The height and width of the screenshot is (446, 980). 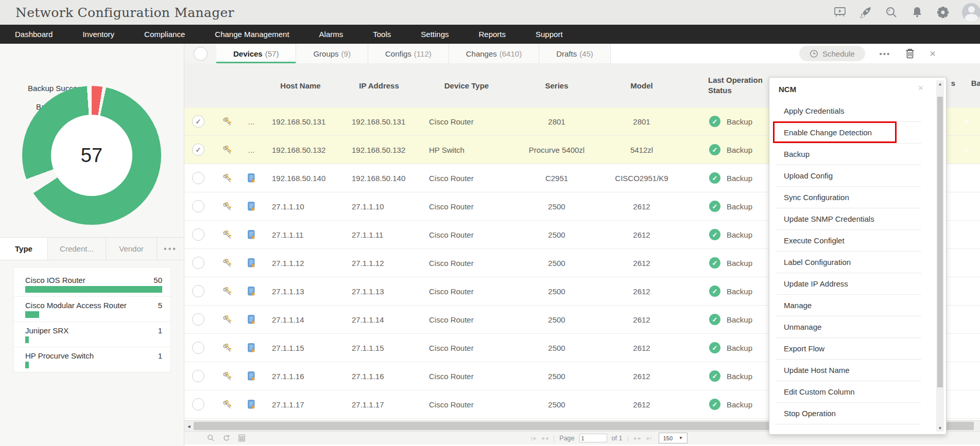 What do you see at coordinates (849, 414) in the screenshot?
I see `menu-item: Stop Operation` at bounding box center [849, 414].